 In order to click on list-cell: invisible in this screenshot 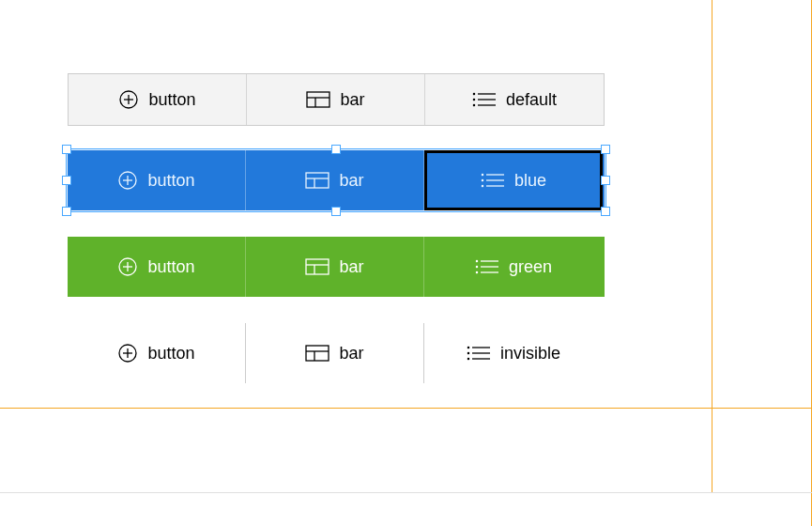, I will do `click(513, 353)`.